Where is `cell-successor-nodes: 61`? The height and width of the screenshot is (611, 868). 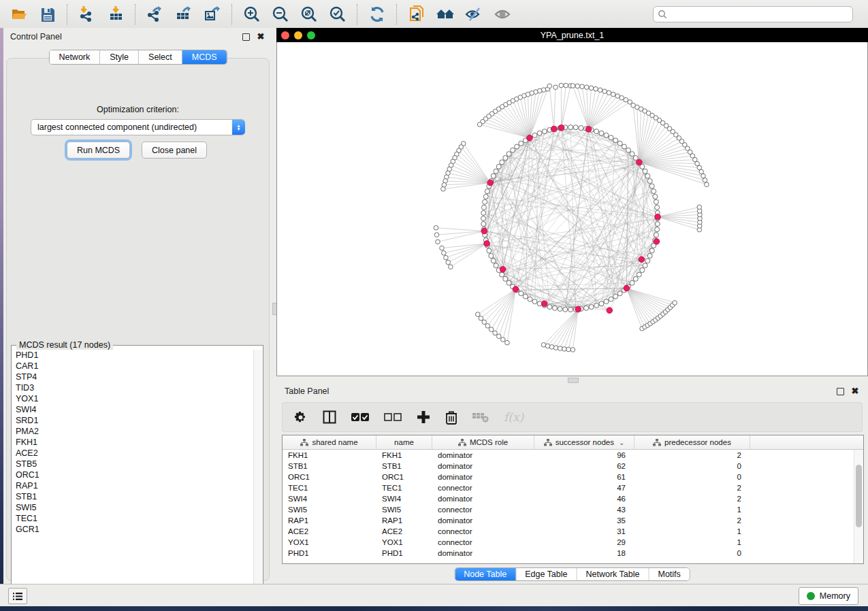
cell-successor-nodes: 61 is located at coordinates (584, 477).